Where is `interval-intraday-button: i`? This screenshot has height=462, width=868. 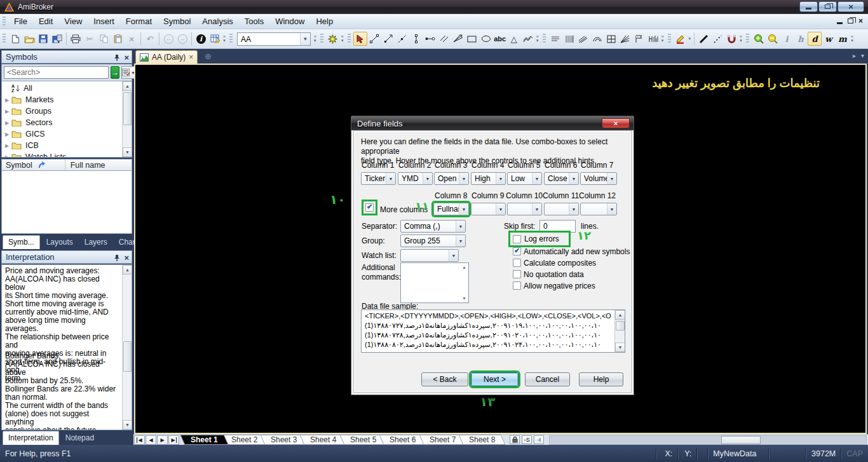 interval-intraday-button: i is located at coordinates (787, 39).